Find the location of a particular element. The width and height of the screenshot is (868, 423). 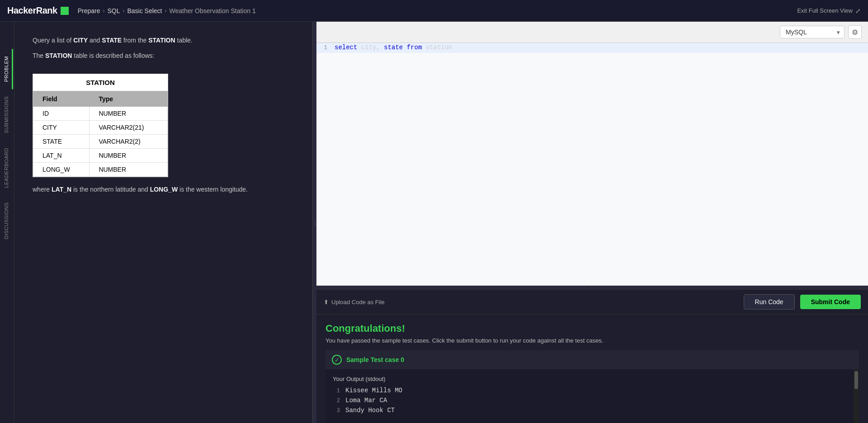

line-number-1: 1 is located at coordinates (326, 48).